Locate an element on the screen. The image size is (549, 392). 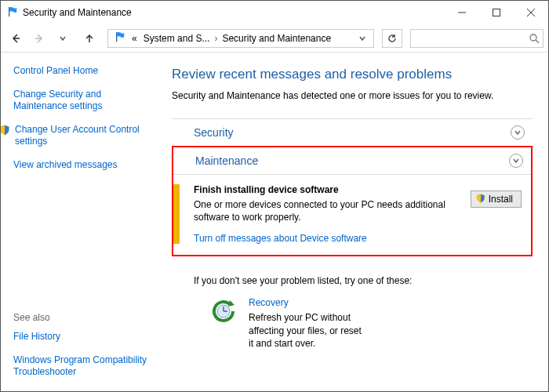
see-also-heading: See also is located at coordinates (85, 318).